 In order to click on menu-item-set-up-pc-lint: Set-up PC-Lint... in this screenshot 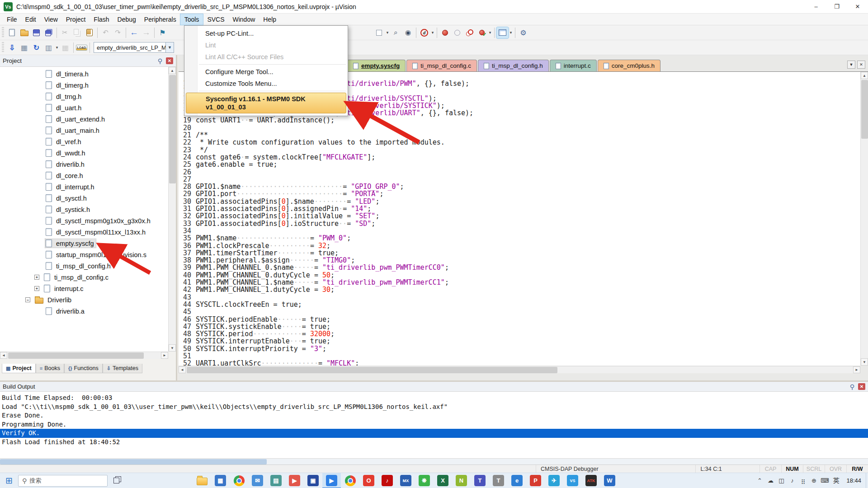, I will do `click(266, 33)`.